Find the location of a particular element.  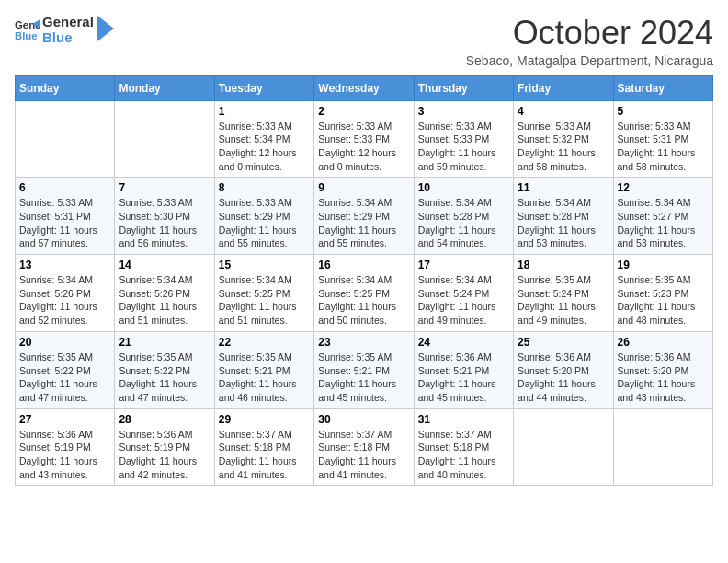

table-row: 25Sunrise: 5:36 AMSunset: 5:20 PMDayligh… is located at coordinates (563, 370).